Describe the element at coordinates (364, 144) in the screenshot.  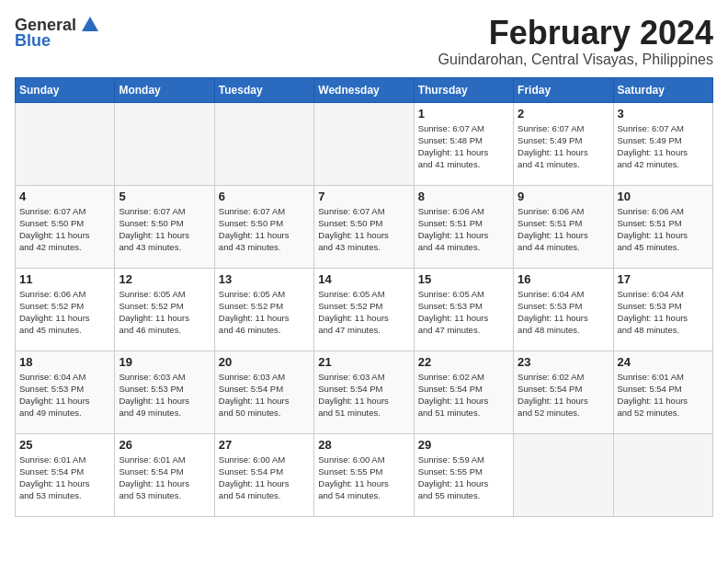
I see `week-row-0: 1Sunrise: 6:07 AM Sunset: 5:48 PM Daylig…` at that location.